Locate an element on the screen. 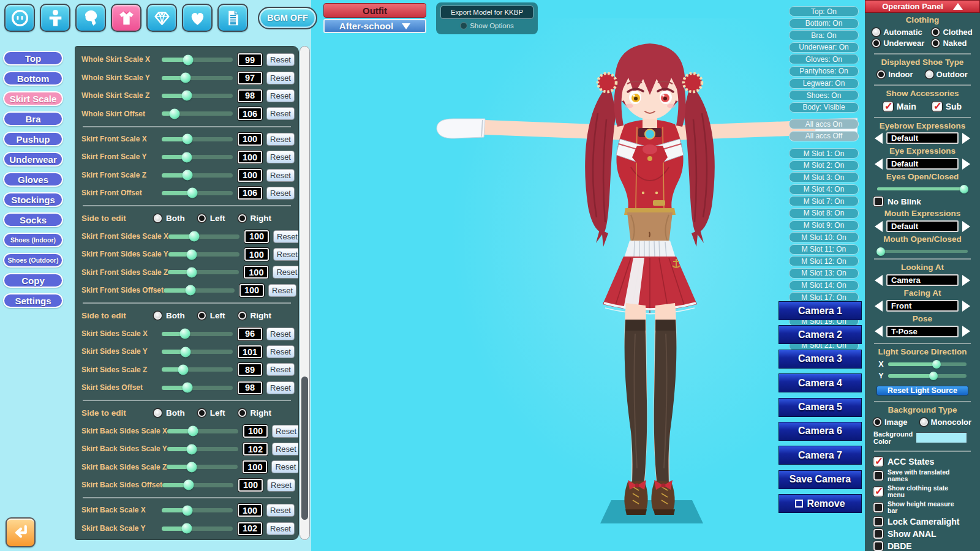 The width and height of the screenshot is (980, 551). operation-panel-header: Operation Panel is located at coordinates (922, 6).